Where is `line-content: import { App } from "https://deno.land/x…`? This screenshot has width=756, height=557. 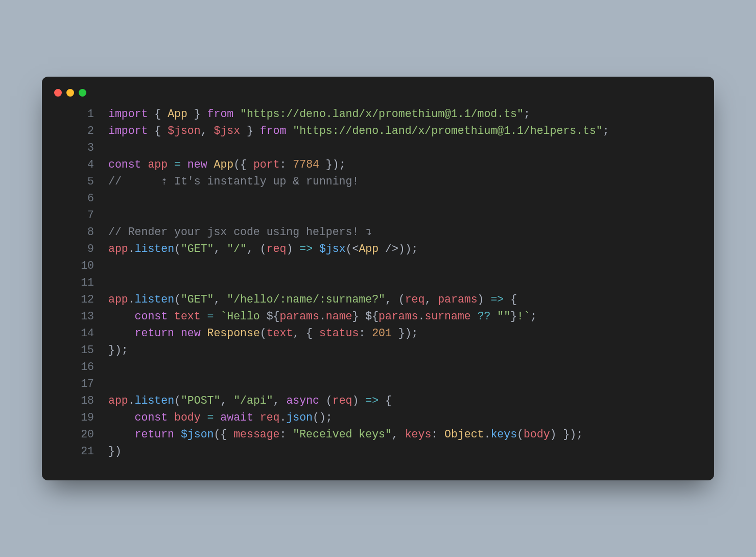 line-content: import { App } from "https://deno.land/x… is located at coordinates (319, 114).